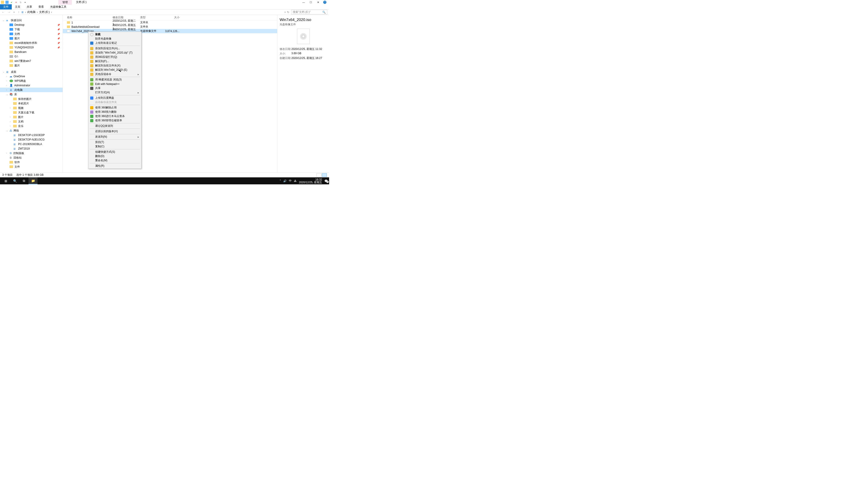 This screenshot has height=488, width=868. I want to click on tree-quick-access: ⌄★快速访问, so click(31, 20).